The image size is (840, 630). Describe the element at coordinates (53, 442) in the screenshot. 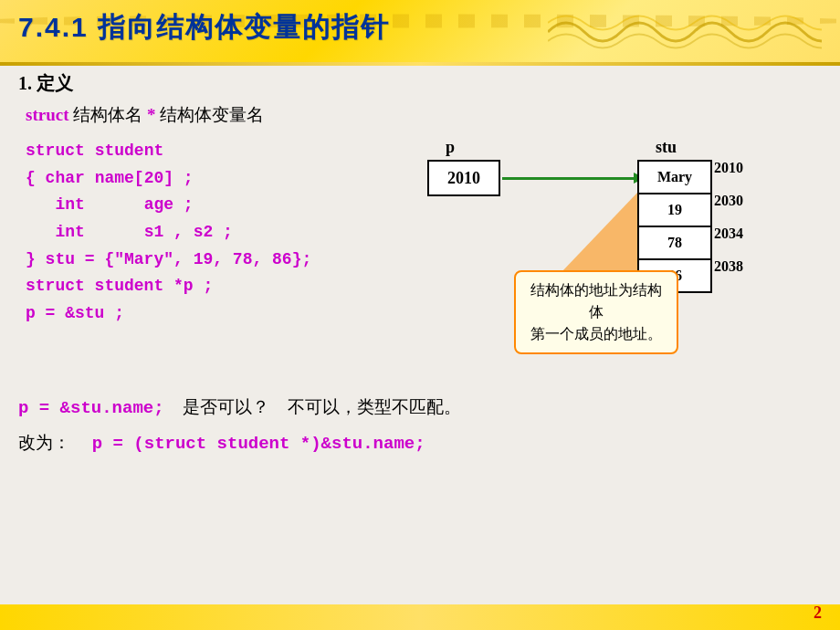

I see `change-prefix: 改为：` at that location.